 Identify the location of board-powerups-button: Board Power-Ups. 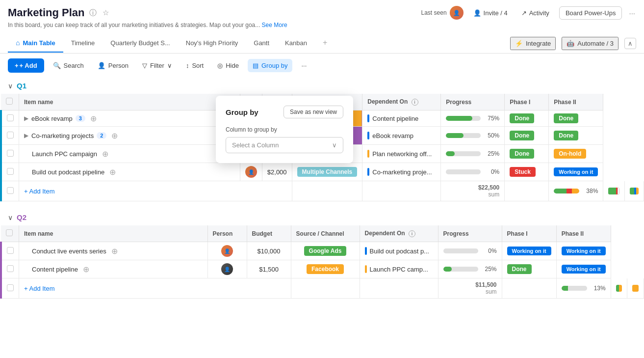
(591, 13).